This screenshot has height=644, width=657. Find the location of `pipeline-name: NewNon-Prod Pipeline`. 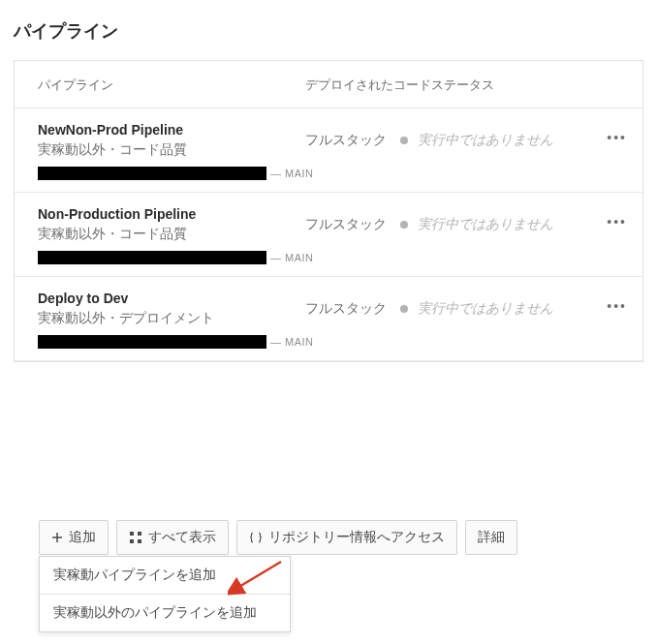

pipeline-name: NewNon-Prod Pipeline is located at coordinates (172, 130).